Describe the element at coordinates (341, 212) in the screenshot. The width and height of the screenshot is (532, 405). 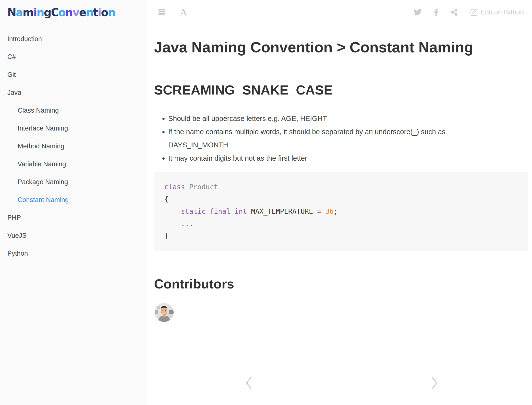
I see `code-line: static final int MAX_TEMPERATURE = 36;` at that location.